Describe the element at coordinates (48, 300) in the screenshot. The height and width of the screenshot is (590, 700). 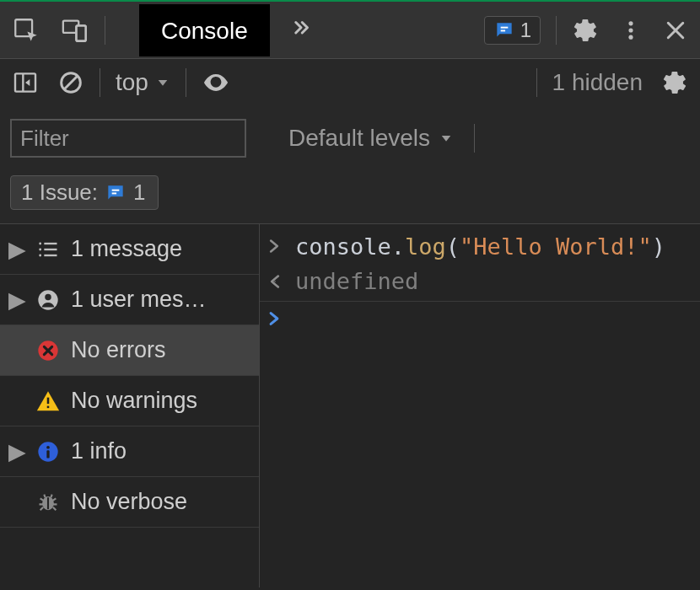
I see `user-icon` at that location.